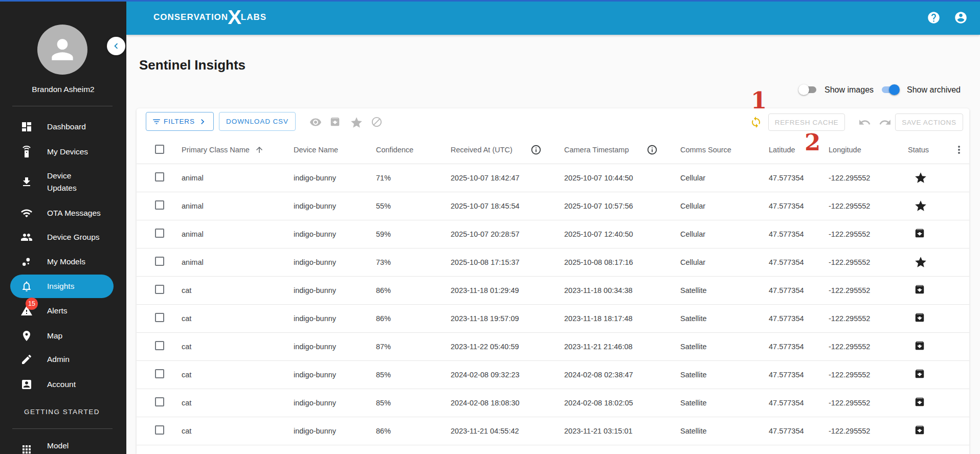 The height and width of the screenshot is (454, 980). Describe the element at coordinates (934, 17) in the screenshot. I see `help-icon` at that location.